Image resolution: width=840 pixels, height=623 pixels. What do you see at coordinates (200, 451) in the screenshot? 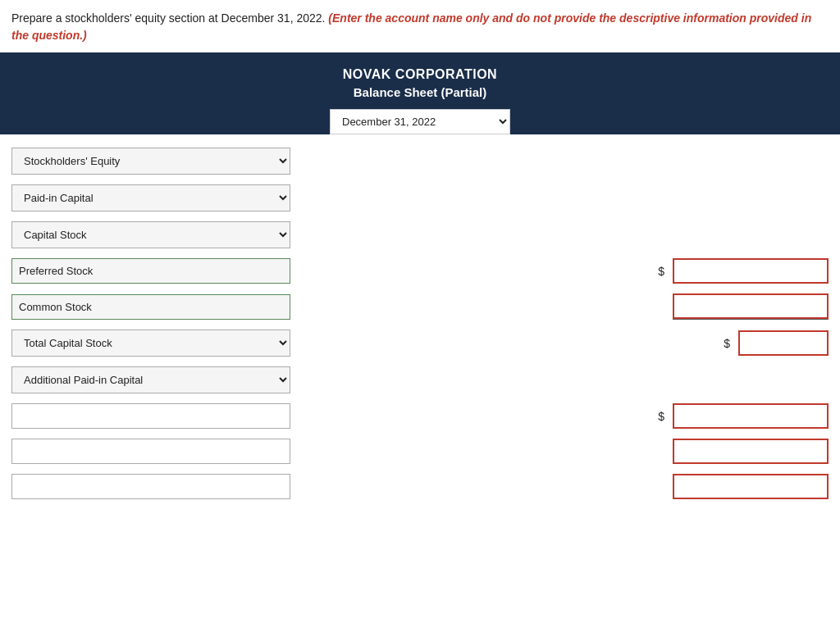
I see `blank-left-2-col` at bounding box center [200, 451].